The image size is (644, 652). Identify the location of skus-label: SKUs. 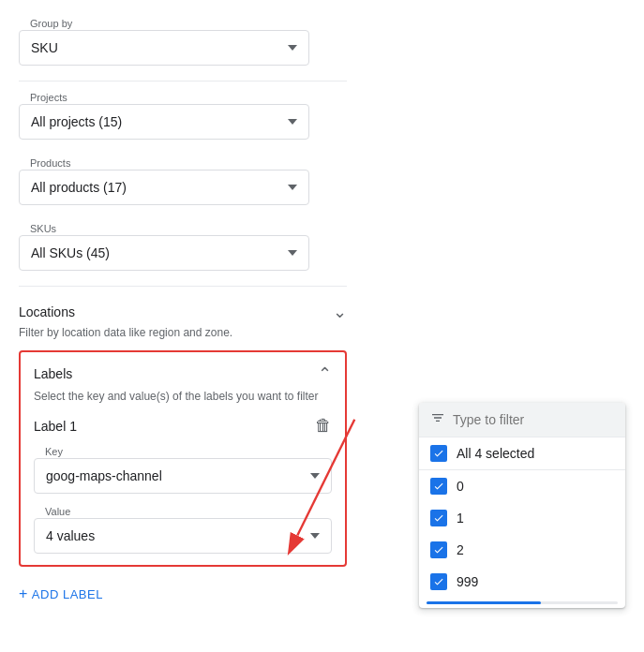
(43, 229).